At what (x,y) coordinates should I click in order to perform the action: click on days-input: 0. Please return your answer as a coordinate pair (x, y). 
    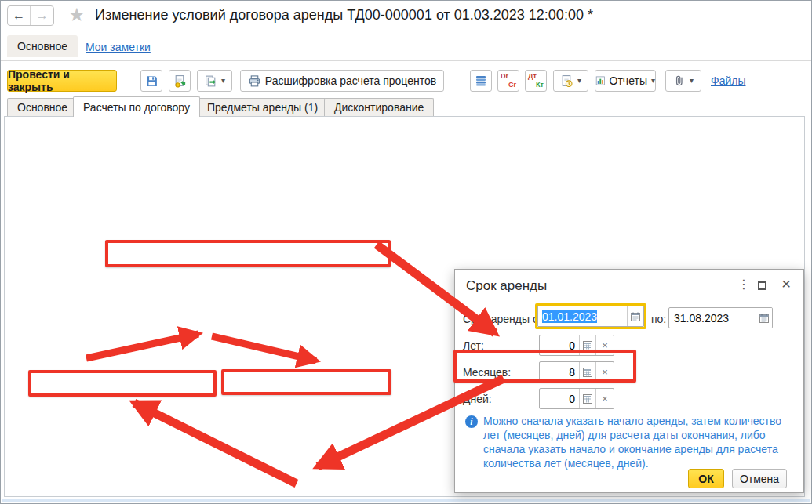
    Looking at the image, I should click on (559, 398).